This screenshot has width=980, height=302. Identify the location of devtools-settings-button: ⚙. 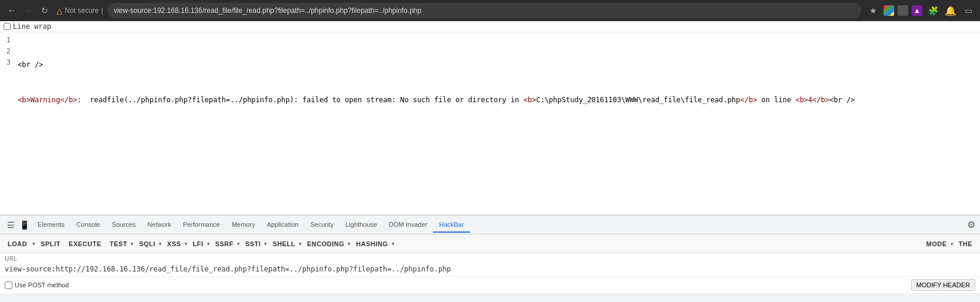
(971, 224).